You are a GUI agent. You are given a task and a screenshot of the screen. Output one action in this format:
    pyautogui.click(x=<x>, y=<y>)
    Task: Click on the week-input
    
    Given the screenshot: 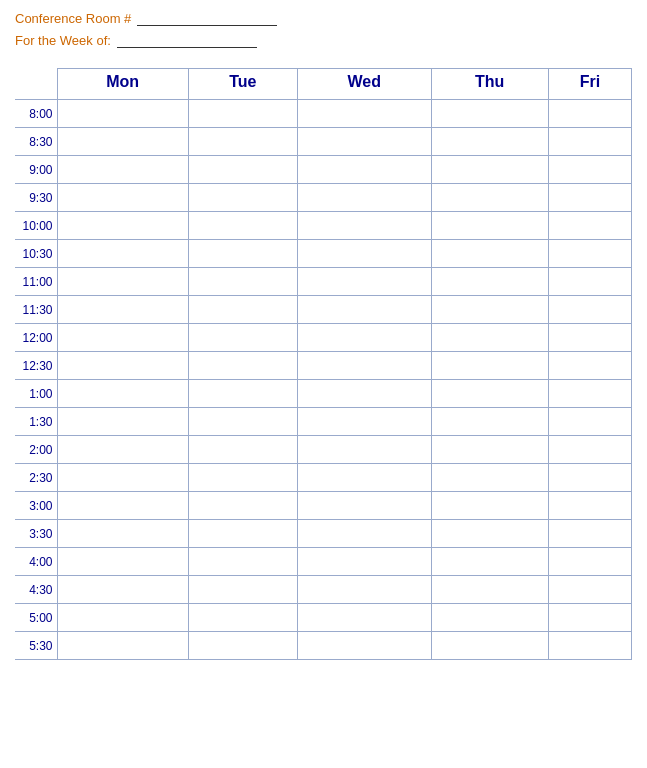 What is the action you would take?
    pyautogui.click(x=187, y=40)
    